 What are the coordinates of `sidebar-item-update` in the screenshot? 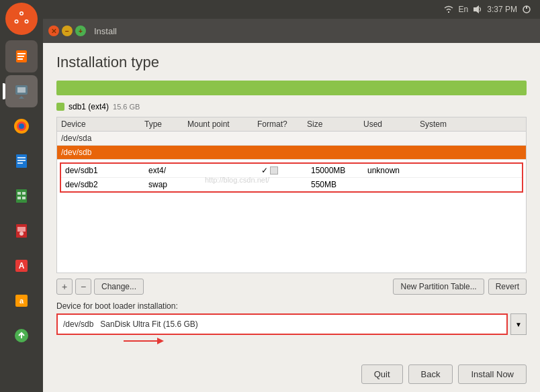 It's located at (21, 336).